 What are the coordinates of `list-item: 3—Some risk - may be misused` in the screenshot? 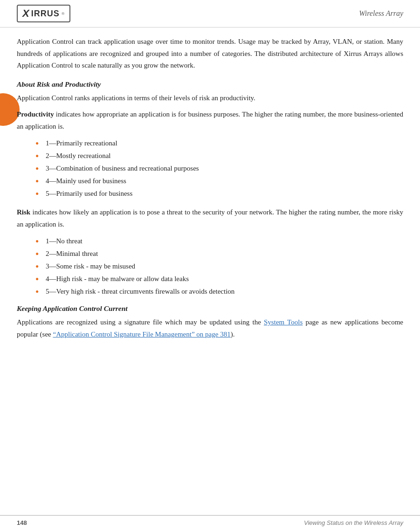 It's located at (219, 267).